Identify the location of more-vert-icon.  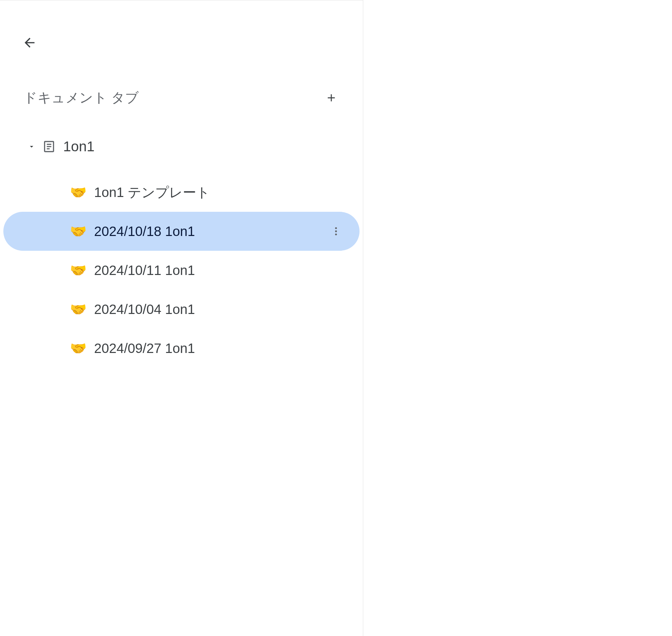
(336, 231).